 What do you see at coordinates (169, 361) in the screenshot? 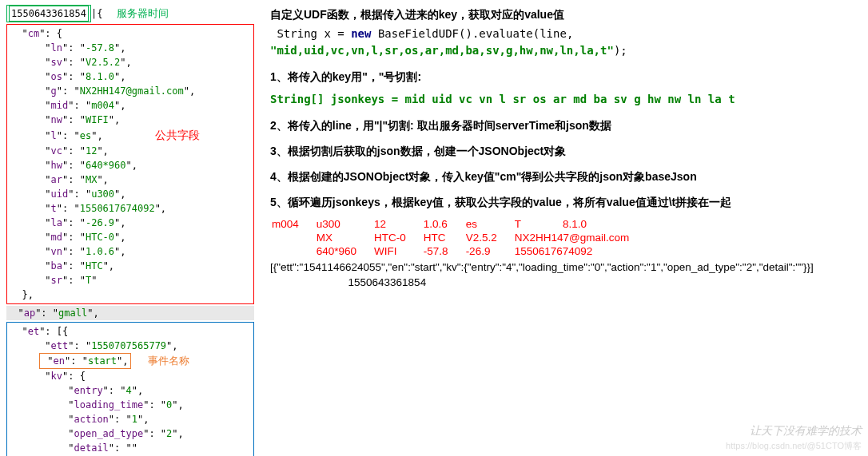
I see `event-name-label: 事件名称` at bounding box center [169, 361].